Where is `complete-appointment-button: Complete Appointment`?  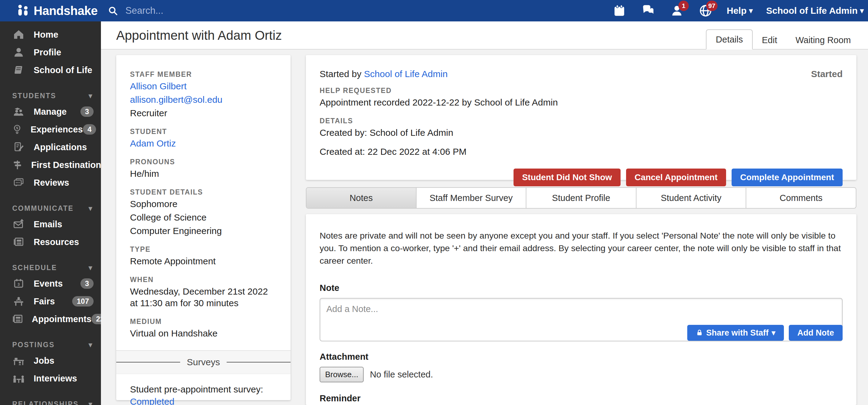 complete-appointment-button: Complete Appointment is located at coordinates (787, 177).